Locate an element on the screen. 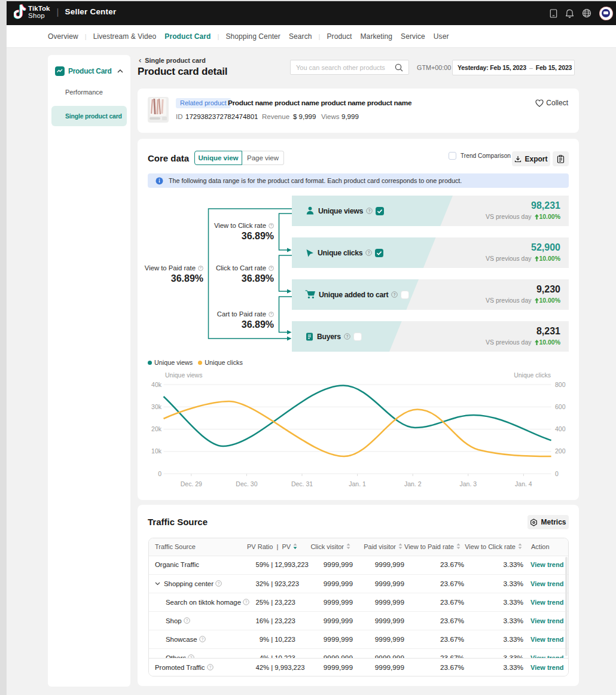 This screenshot has height=695, width=616. svg-text: 200 is located at coordinates (560, 451).